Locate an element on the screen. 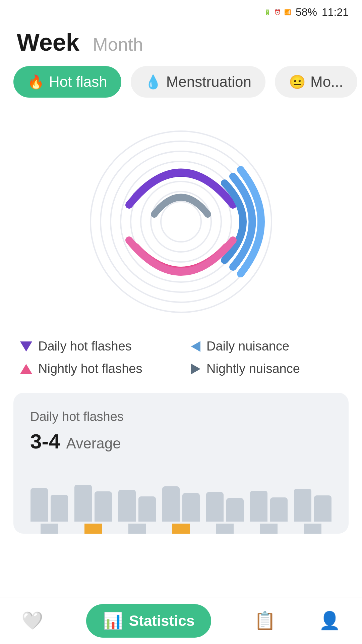 This screenshot has height=644, width=362. status-icons: 🔋 ⏰ 📶 is located at coordinates (278, 12).